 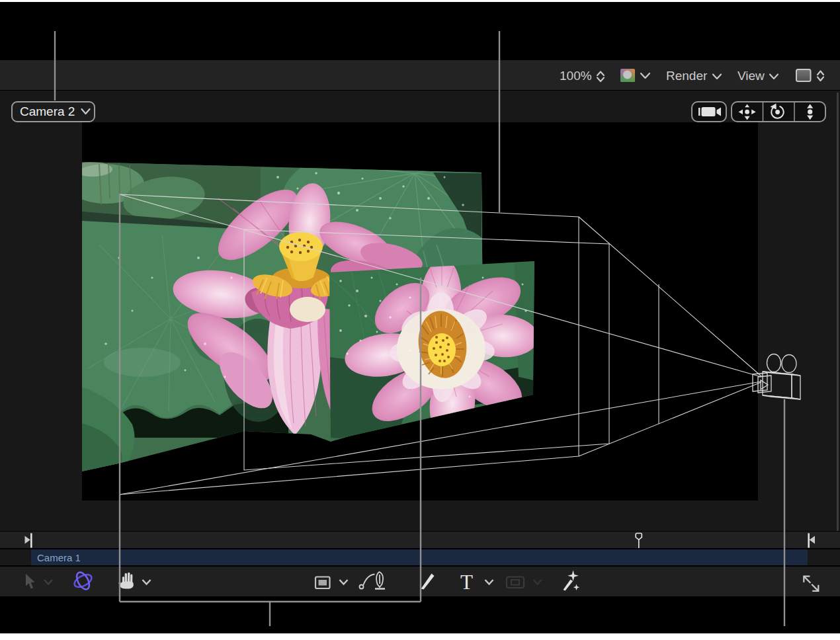 I want to click on svg-text: T, so click(x=467, y=582).